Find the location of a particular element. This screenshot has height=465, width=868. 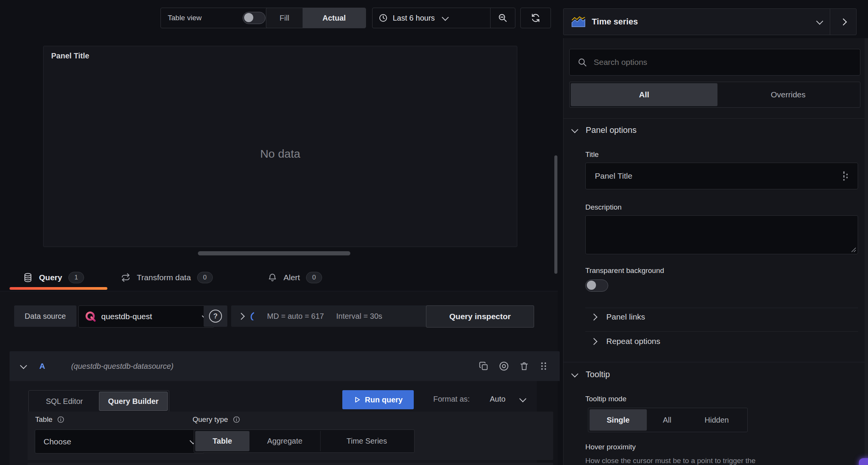

drag-handle-icon is located at coordinates (544, 366).